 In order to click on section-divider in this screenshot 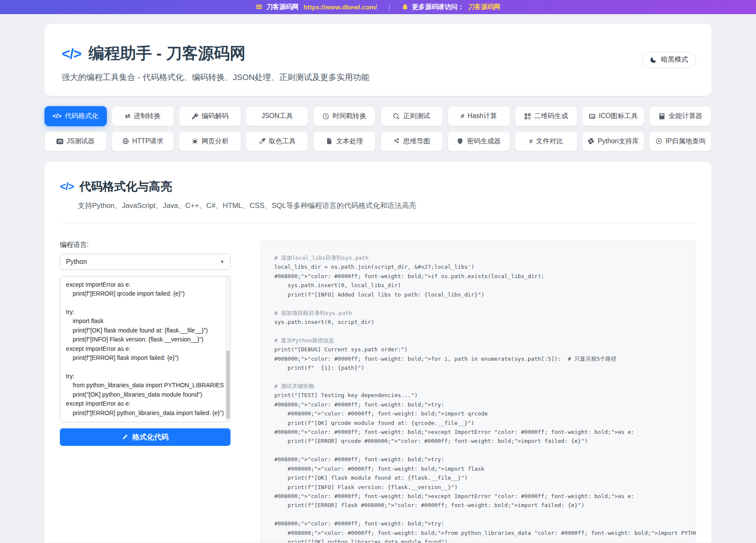, I will do `click(378, 223)`.